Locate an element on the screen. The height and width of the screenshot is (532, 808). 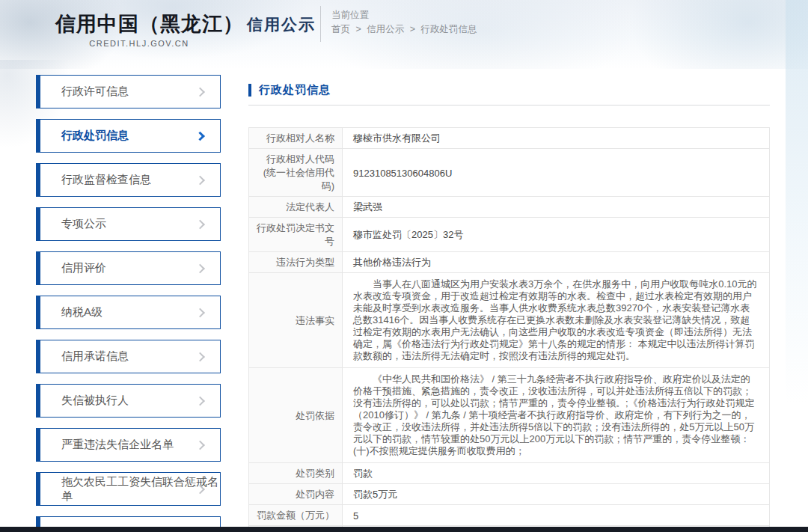
sidebar-item-dishonest-executee: 失信被执行人 is located at coordinates (129, 401).